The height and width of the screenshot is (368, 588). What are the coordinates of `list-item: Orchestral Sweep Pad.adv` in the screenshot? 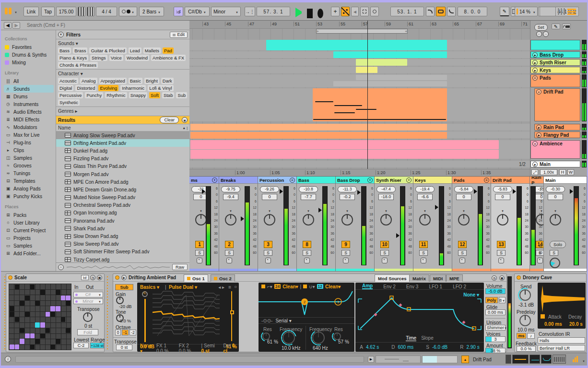 It's located at (123, 205).